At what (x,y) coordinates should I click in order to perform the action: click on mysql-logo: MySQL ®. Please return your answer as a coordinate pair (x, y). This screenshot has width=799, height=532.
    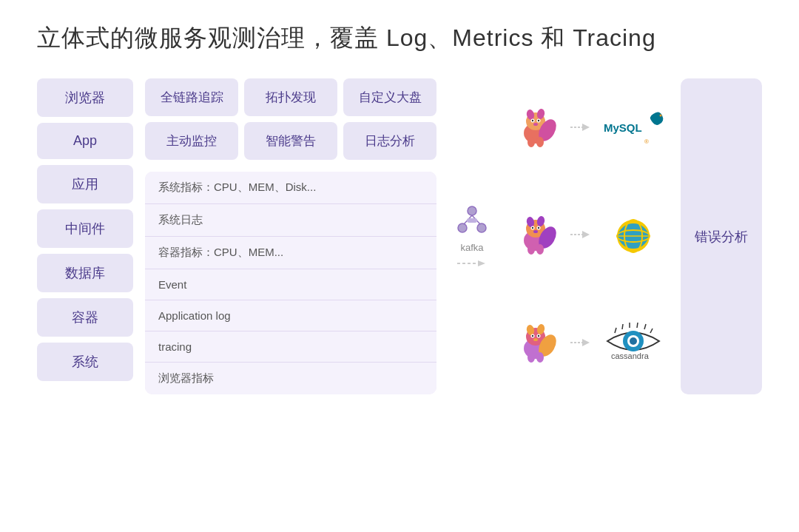
    Looking at the image, I should click on (633, 129).